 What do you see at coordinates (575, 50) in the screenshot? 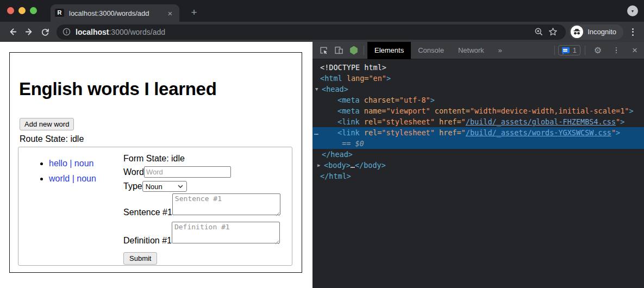
I see `issues-count: 1` at bounding box center [575, 50].